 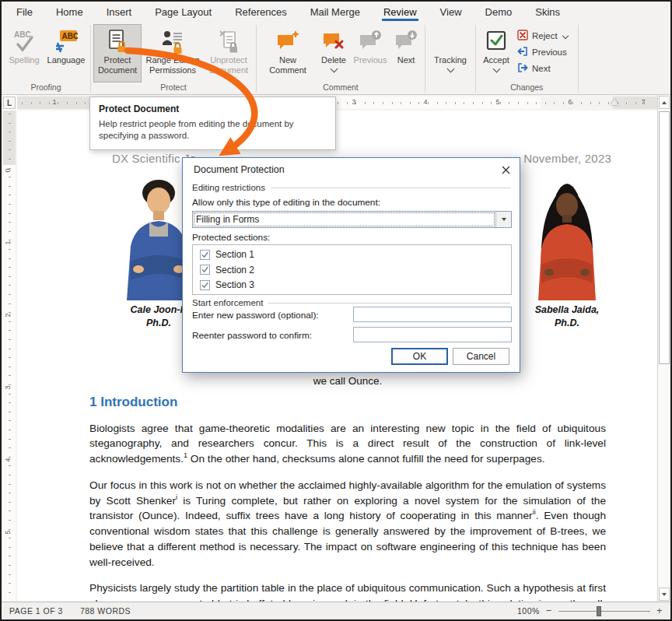 What do you see at coordinates (173, 89) in the screenshot?
I see `group-label-protect: Protect` at bounding box center [173, 89].